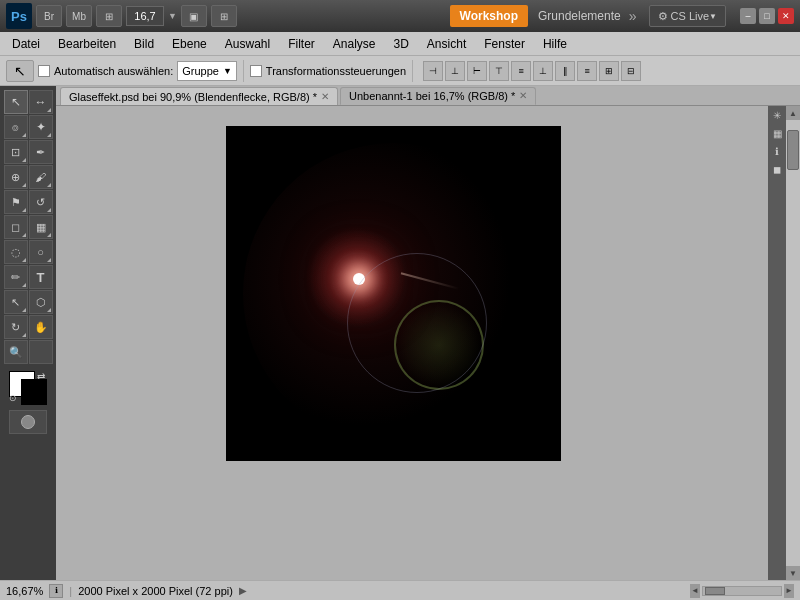  Describe the element at coordinates (256, 71) in the screenshot. I see `transform-checkbox` at that location.